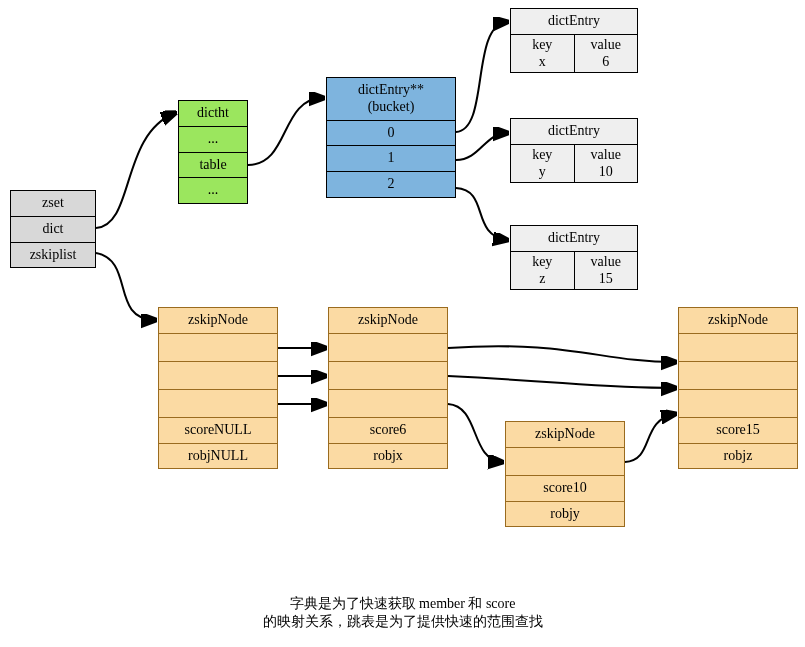 This screenshot has height=647, width=805. Describe the element at coordinates (388, 456) in the screenshot. I see `zskip-robj: robjx` at that location.